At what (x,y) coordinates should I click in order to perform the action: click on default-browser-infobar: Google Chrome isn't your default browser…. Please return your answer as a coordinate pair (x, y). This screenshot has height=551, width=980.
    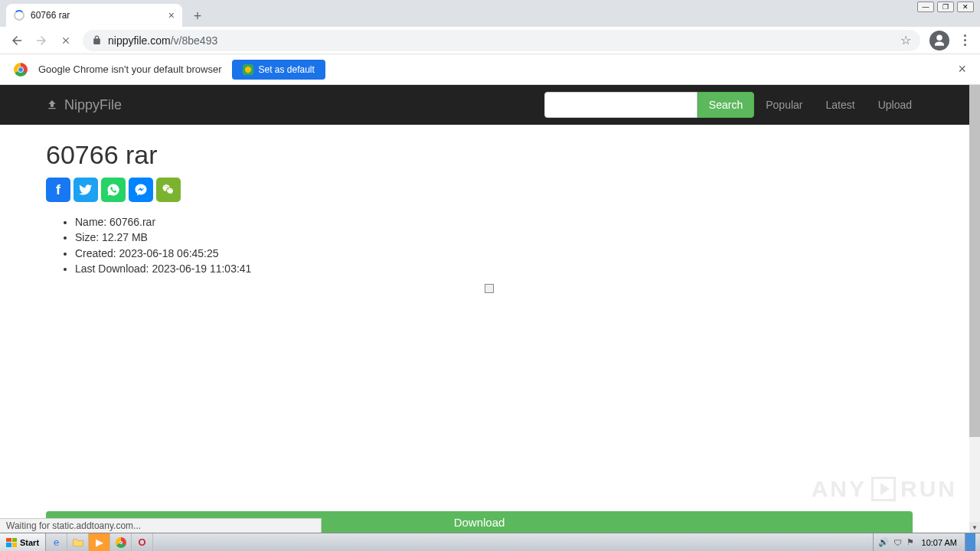
    Looking at the image, I should click on (490, 70).